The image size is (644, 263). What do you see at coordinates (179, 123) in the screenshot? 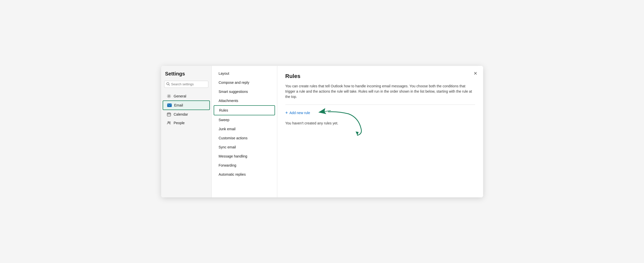
I see `sidebar-item-people-label: People` at bounding box center [179, 123].